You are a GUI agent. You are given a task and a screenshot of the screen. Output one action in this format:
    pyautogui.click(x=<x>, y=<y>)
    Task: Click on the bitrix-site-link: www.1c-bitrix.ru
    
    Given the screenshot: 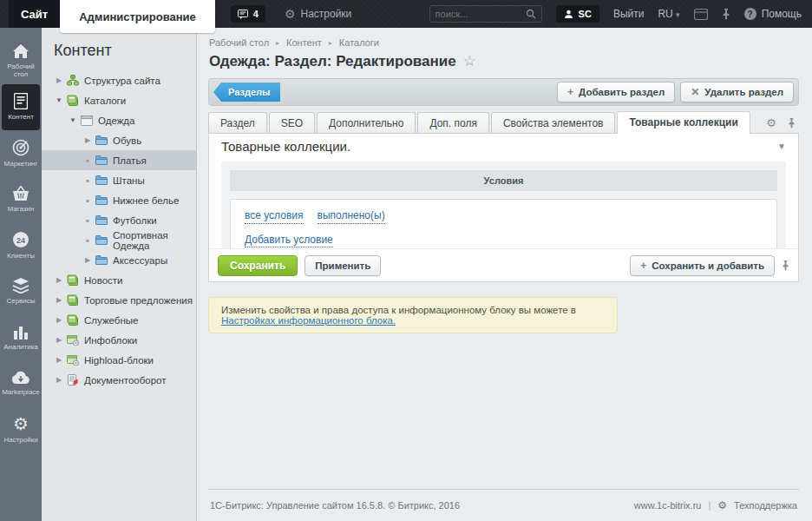 What is the action you would take?
    pyautogui.click(x=668, y=505)
    